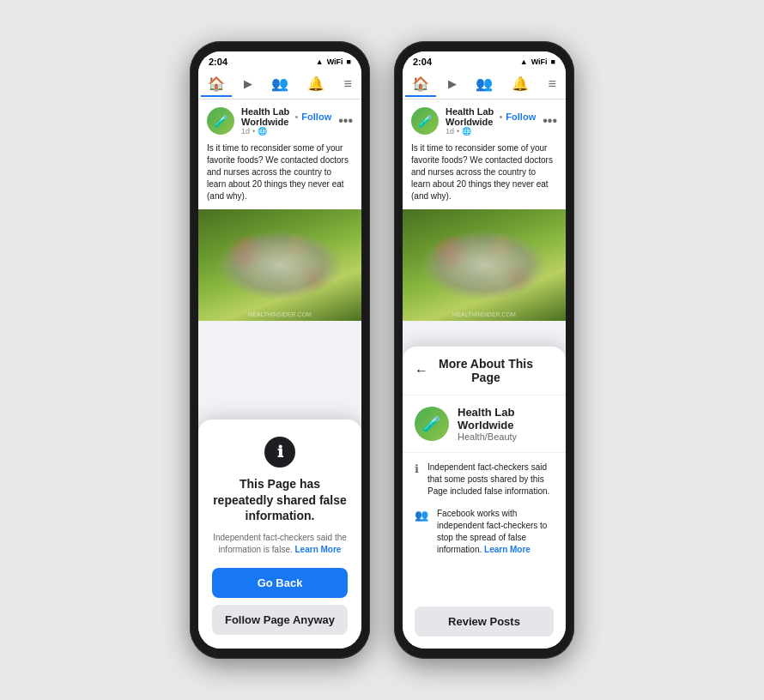 The image size is (764, 700). What do you see at coordinates (280, 499) in the screenshot?
I see `sheet-title: This Page has repeatedly shared false in…` at bounding box center [280, 499].